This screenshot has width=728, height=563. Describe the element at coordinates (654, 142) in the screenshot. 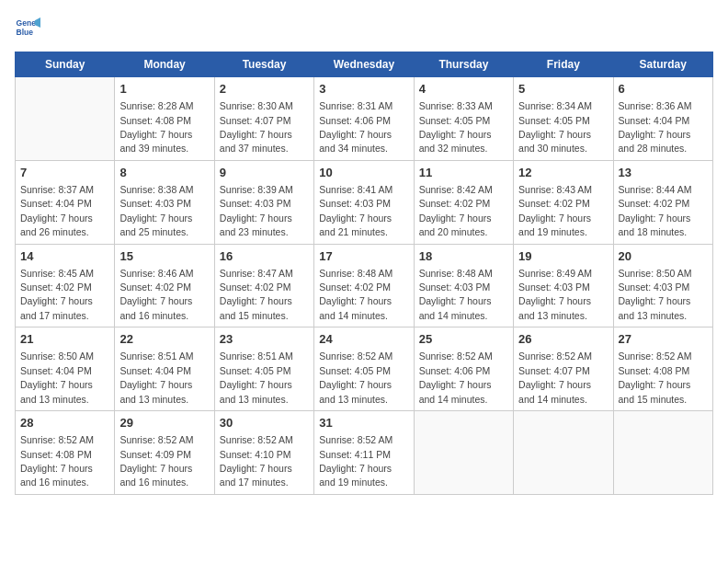

I see `daylight: Daylight: 7 hours and 28 minutes.` at that location.